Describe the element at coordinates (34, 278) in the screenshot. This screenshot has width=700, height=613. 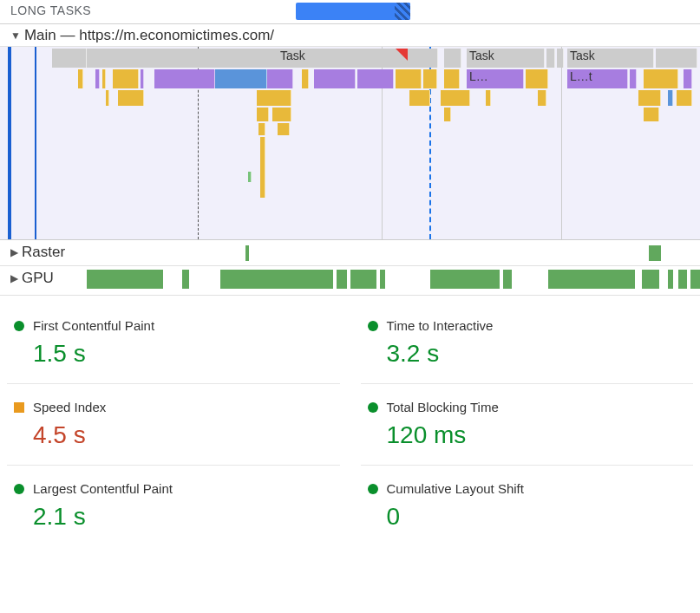
I see `gpu-header: ▶ GPU` at that location.